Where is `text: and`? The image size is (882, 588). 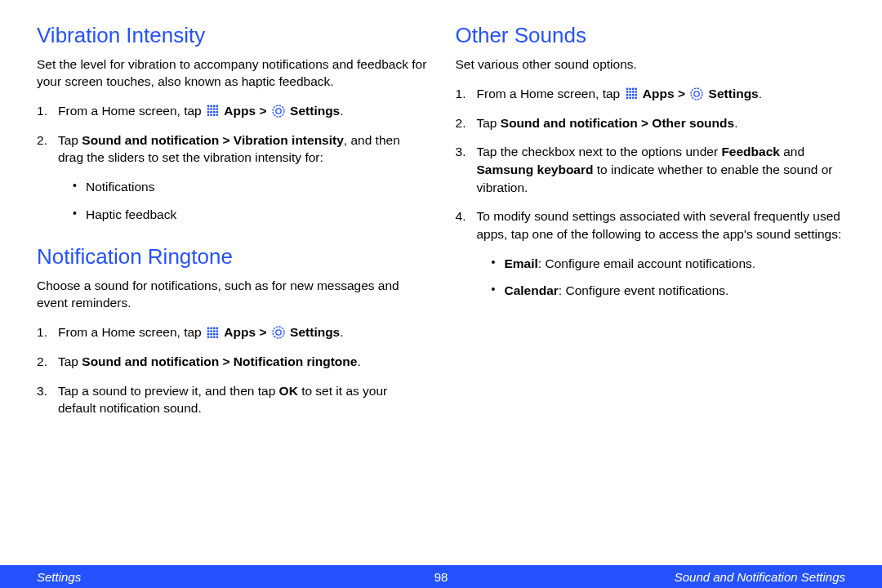
text: and is located at coordinates (792, 152).